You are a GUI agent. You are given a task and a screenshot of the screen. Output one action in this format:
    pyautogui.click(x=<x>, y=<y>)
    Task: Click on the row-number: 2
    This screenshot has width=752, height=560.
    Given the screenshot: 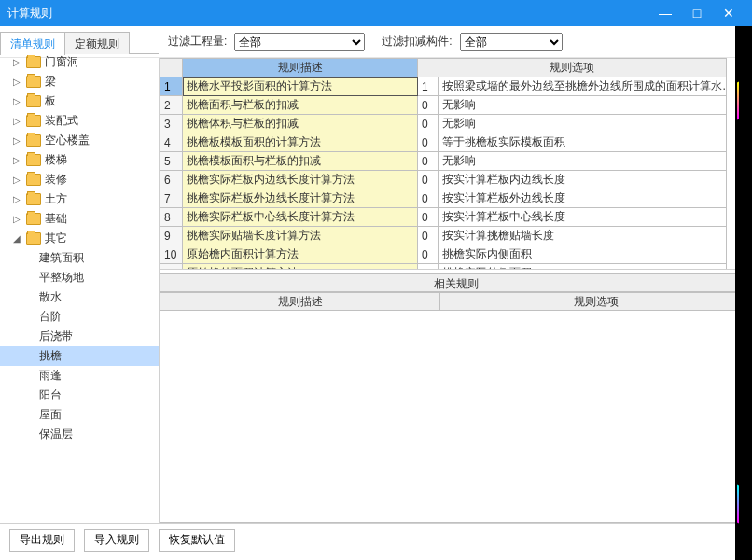 What is the action you would take?
    pyautogui.click(x=172, y=105)
    